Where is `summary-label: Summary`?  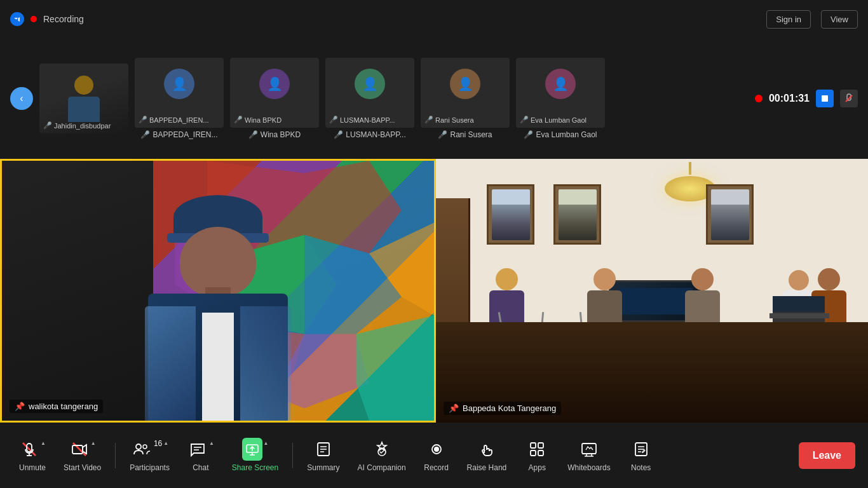 summary-label: Summary is located at coordinates (323, 468).